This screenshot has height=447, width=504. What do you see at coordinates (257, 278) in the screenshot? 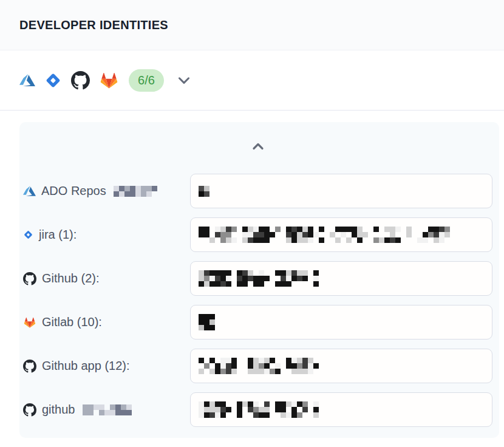
I see `identity-row-github: Github (2):` at bounding box center [257, 278].